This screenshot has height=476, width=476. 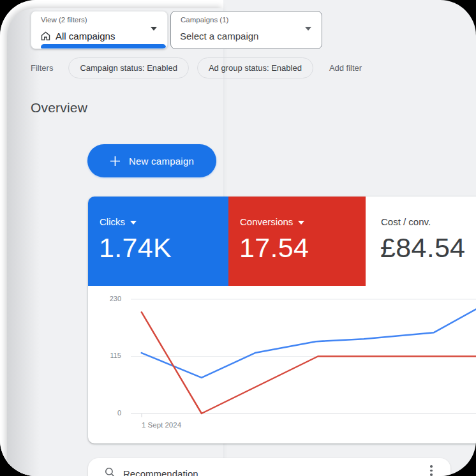 I want to click on add-filter-button: Add filter, so click(x=346, y=68).